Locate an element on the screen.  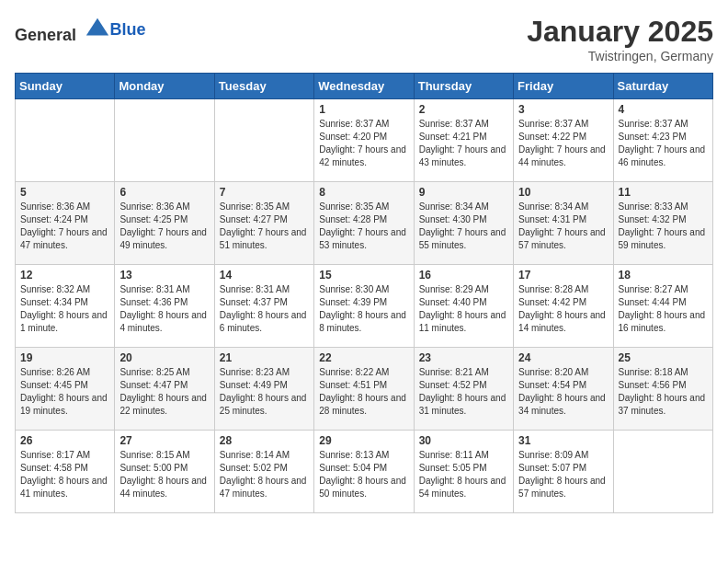
month-title: January 2025 is located at coordinates (620, 31).